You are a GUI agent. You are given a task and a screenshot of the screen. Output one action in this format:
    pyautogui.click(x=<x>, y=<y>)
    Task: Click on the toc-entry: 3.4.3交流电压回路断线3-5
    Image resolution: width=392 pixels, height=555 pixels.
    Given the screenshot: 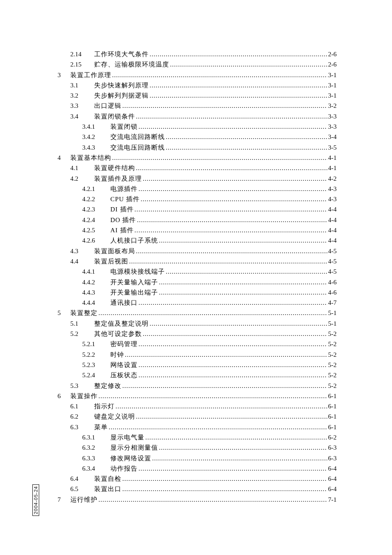 What is the action you would take?
    pyautogui.click(x=197, y=147)
    